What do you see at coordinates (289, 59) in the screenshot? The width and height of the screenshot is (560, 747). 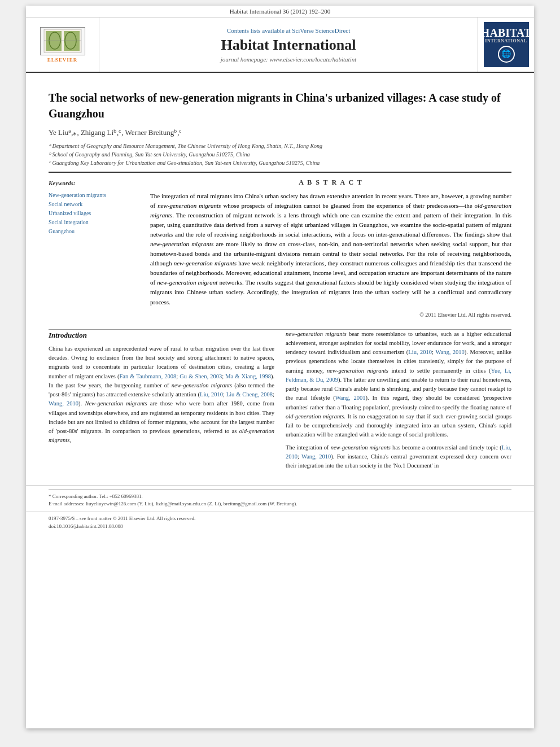 I see `journal-homepage-url: journal homepage: www.elsevier.com/locat…` at bounding box center [289, 59].